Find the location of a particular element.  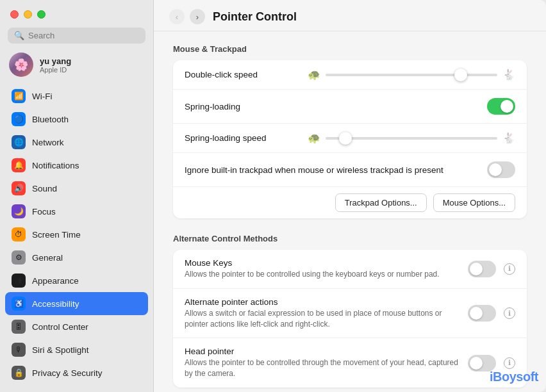

sidebar-item-general: ⚙General is located at coordinates (77, 257).